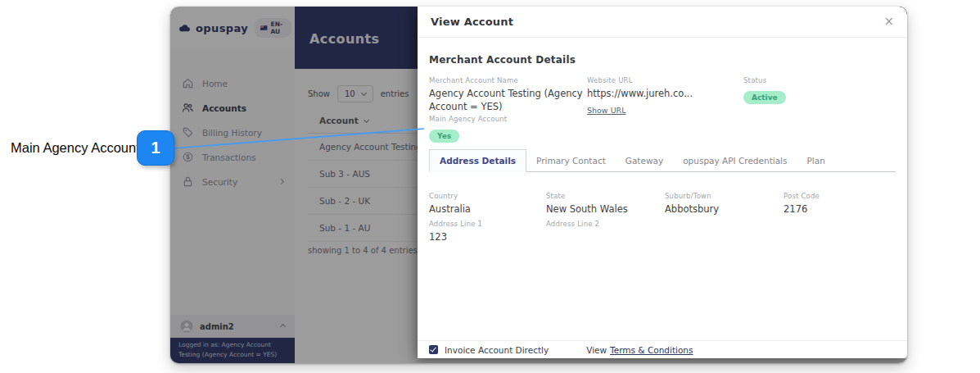 Image resolution: width=980 pixels, height=373 pixels. What do you see at coordinates (507, 95) in the screenshot?
I see `merchant-account-name-field: Merchant Account Name Agency Account Tes…` at bounding box center [507, 95].